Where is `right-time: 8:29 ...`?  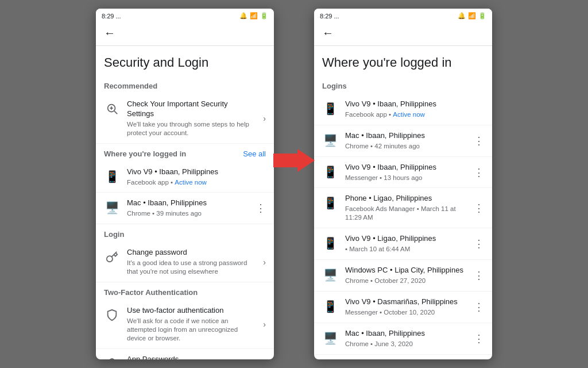 right-time: 8:29 ... is located at coordinates (330, 16).